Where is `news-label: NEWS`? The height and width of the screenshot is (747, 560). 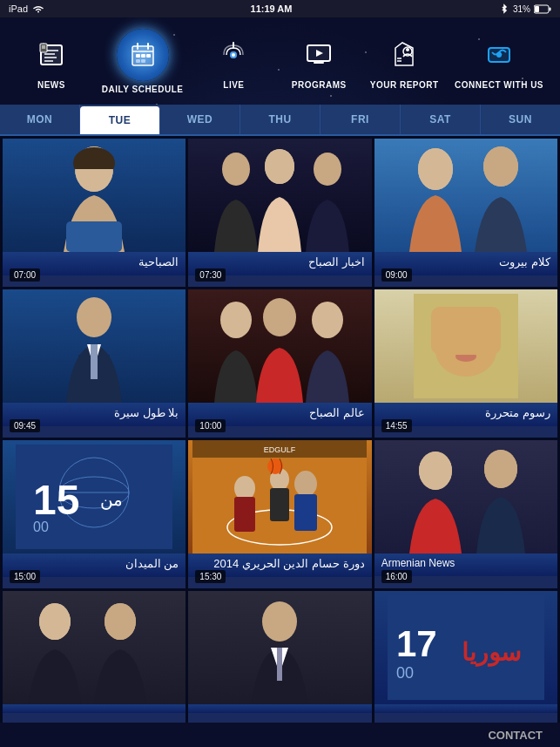
news-label: NEWS is located at coordinates (51, 85).